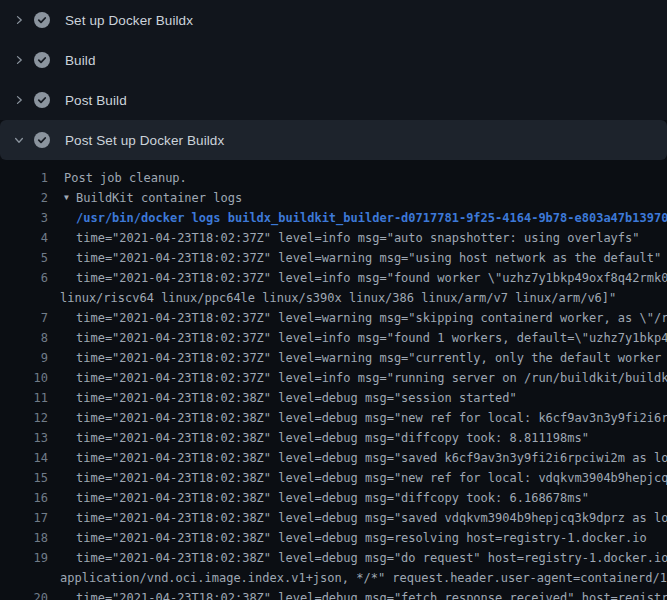 The width and height of the screenshot is (667, 600). I want to click on step-header-2: Post Build, so click(334, 100).